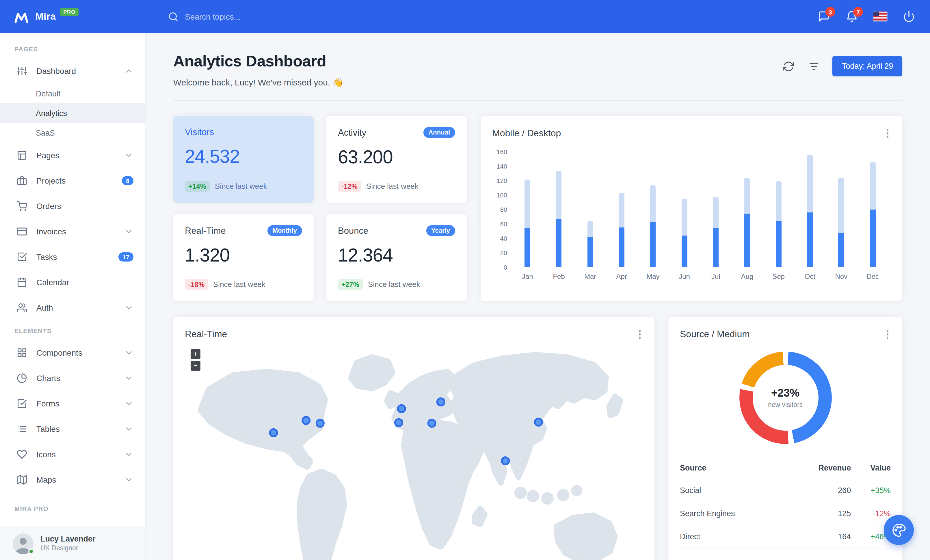 This screenshot has width=930, height=560. Describe the element at coordinates (72, 454) in the screenshot. I see `sidebar-item-icons: Icons` at that location.